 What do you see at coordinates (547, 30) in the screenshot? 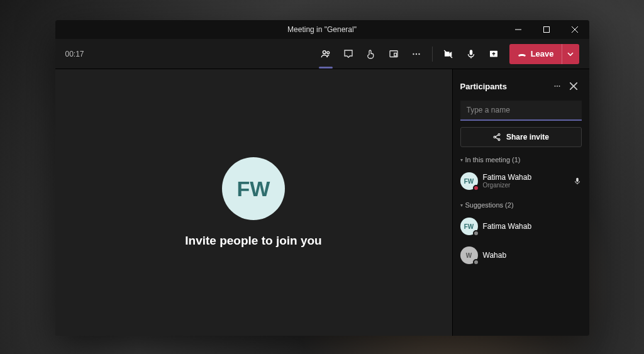
I see `maximize-button` at bounding box center [547, 30].